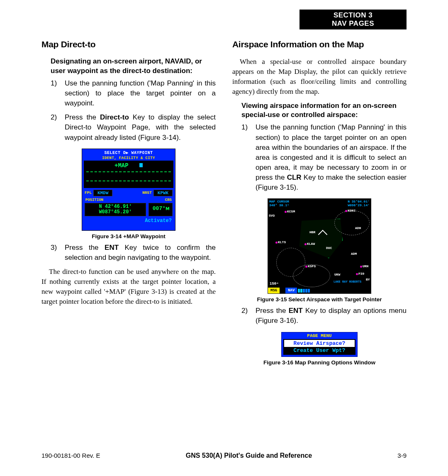 This screenshot has height=476, width=448. What do you see at coordinates (368, 280) in the screenshot?
I see `wp-by: BY` at bounding box center [368, 280].